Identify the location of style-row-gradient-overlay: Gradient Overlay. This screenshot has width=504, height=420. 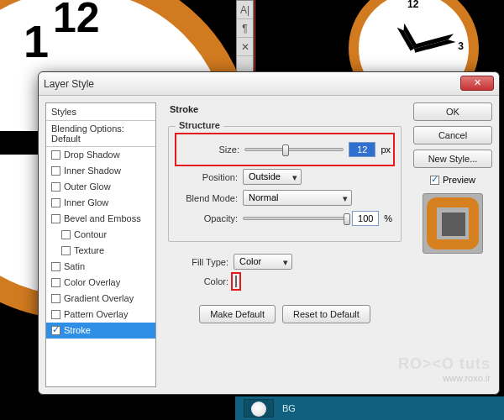
(101, 299).